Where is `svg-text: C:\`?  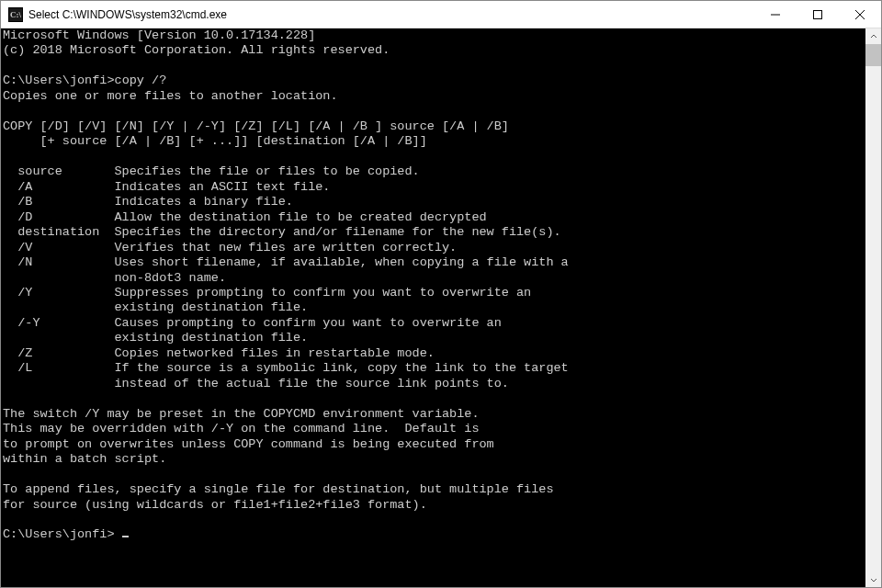
svg-text: C:\ is located at coordinates (16, 15).